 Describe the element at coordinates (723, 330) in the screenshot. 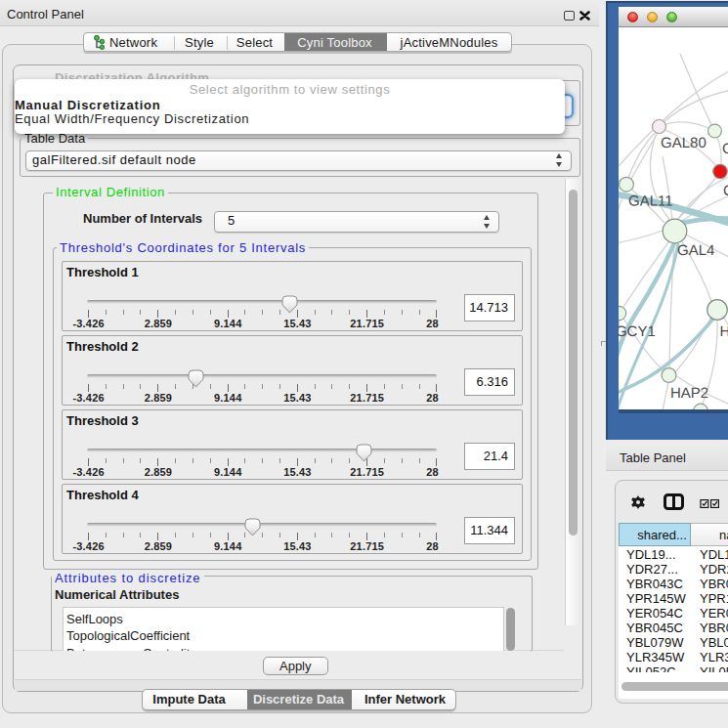

I see `svg-text: HI` at that location.